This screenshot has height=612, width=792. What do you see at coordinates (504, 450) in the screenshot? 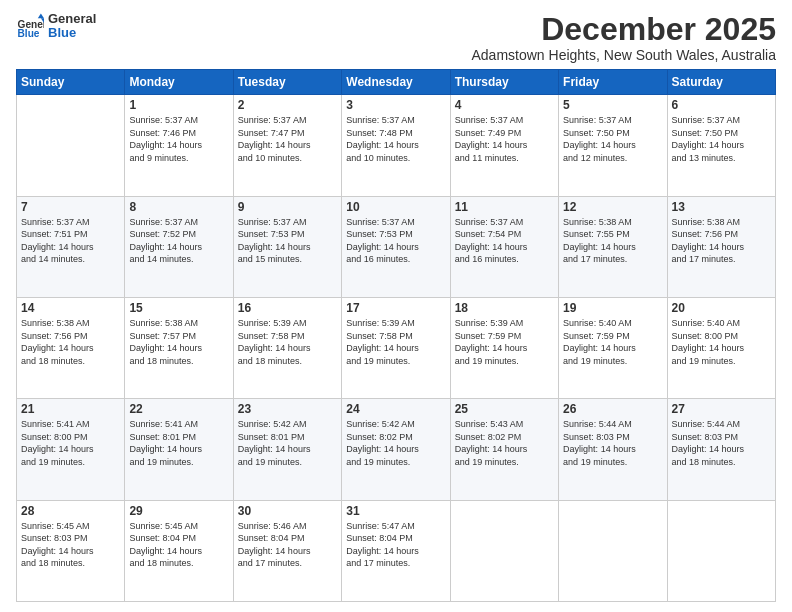
I see `calendar-cell: 25Sunrise: 5:43 AM Sunset: 8:02 PM Dayli…` at bounding box center [504, 450].